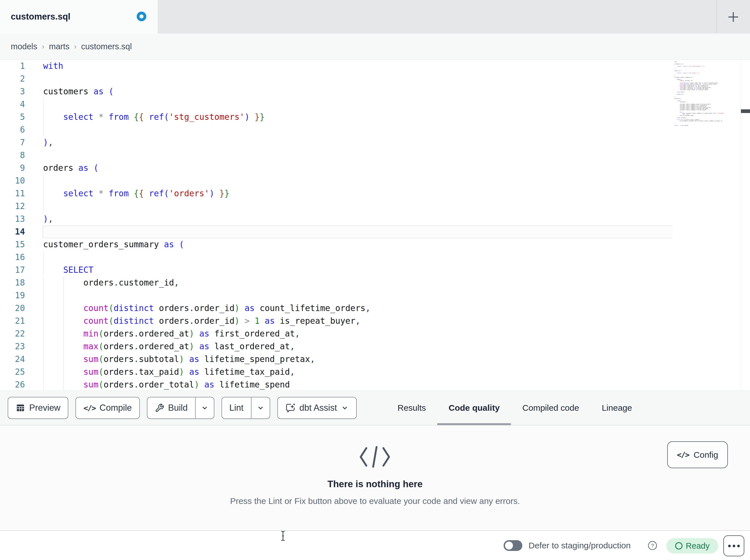 This screenshot has width=750, height=560. Describe the element at coordinates (45, 408) in the screenshot. I see `preview-label: Preview` at that location.